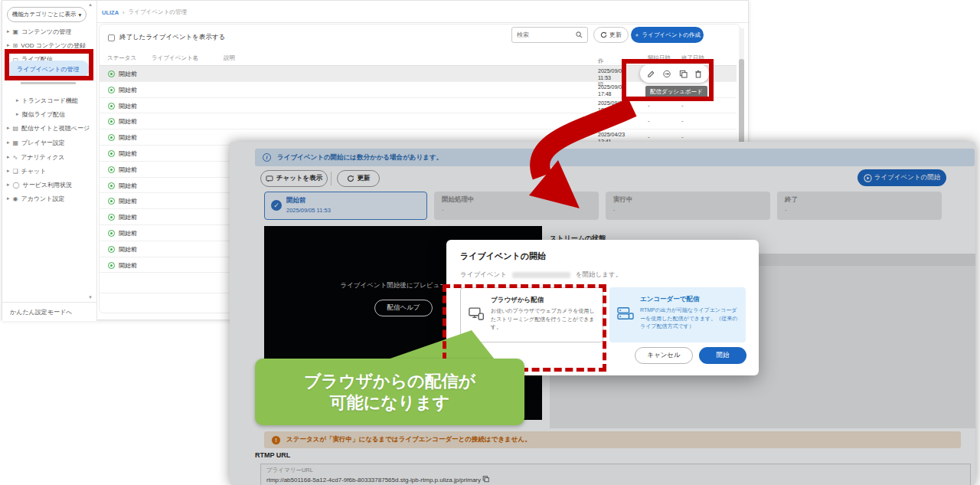 This screenshot has height=485, width=980. I want to click on red-highlight-row-actions, so click(668, 80).